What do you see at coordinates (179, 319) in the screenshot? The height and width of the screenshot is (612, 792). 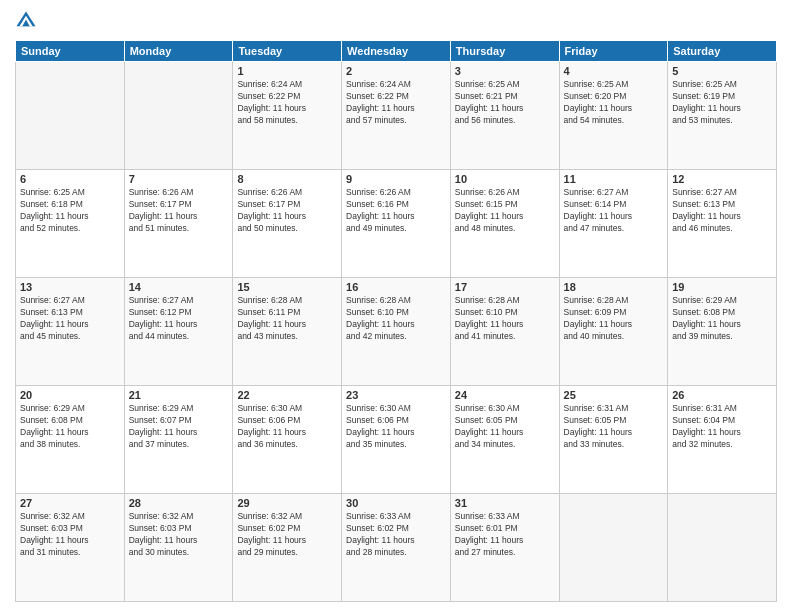 I see `day-info: Sunrise: 6:27 AM Sunset: 6:12 PM Dayligh…` at bounding box center [179, 319].